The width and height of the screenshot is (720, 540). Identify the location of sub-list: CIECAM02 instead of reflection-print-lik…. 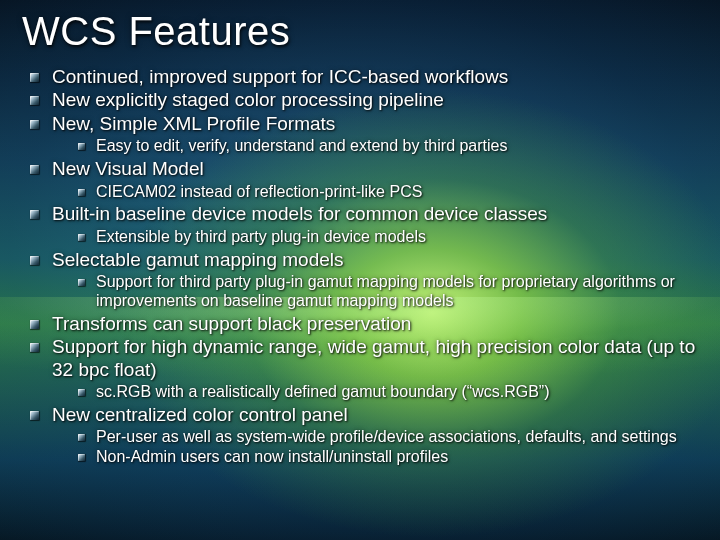
(375, 192).